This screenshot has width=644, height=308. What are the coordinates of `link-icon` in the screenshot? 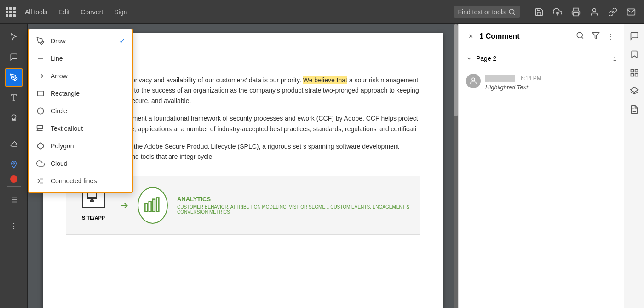 It's located at (613, 12).